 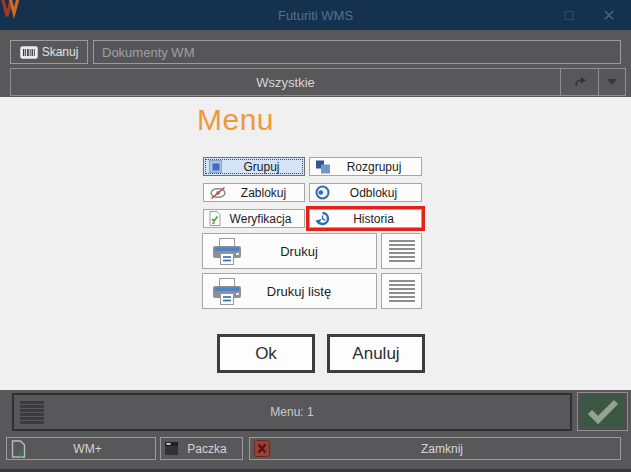 I want to click on blocked-eye-icon, so click(x=218, y=193).